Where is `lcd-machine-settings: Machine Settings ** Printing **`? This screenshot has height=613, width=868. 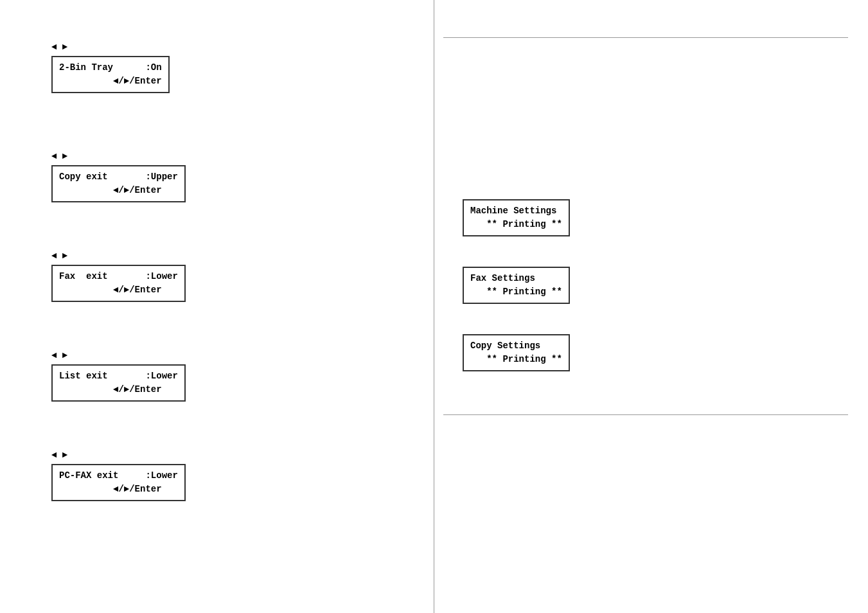
lcd-machine-settings: Machine Settings ** Printing ** is located at coordinates (517, 218).